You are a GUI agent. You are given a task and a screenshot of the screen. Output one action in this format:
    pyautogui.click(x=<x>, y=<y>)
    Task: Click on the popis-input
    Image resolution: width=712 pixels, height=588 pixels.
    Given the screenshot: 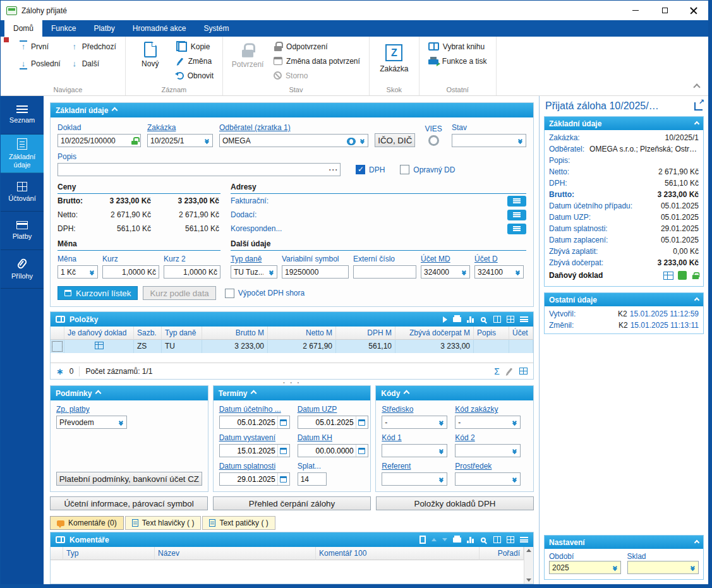 What is the action you would take?
    pyautogui.click(x=193, y=170)
    